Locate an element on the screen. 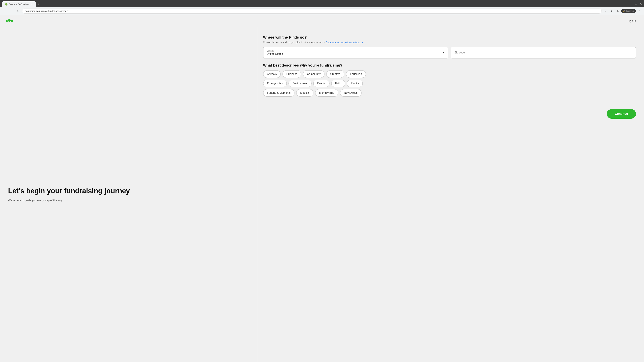 Image resolution: width=644 pixels, height=362 pixels. continue-button: Continue is located at coordinates (622, 114).